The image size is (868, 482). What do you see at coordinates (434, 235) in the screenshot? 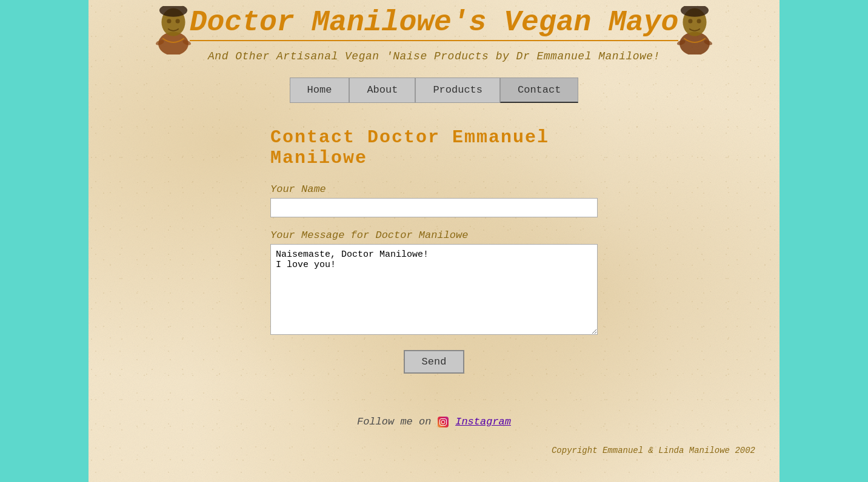
I see `message-label: Your Message for Doctor Manilowe` at bounding box center [434, 235].